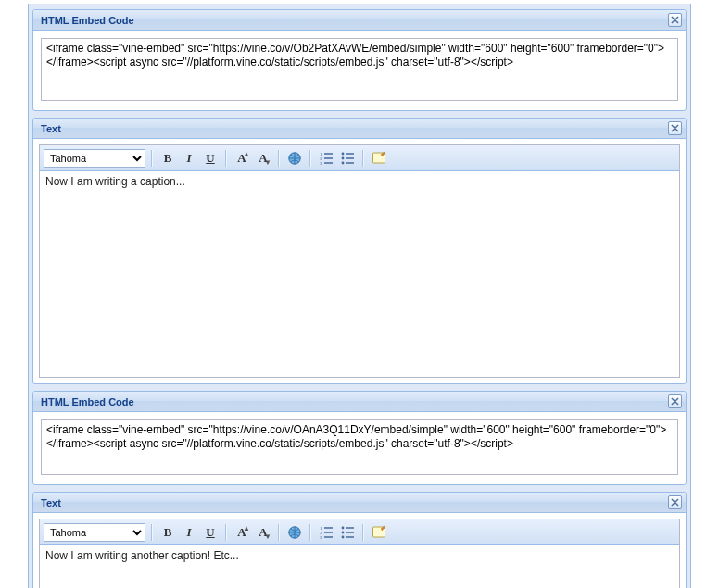 This screenshot has width=719, height=588. What do you see at coordinates (360, 554) in the screenshot?
I see `editor-frame: Tahoma B I U A▲ A▼ 123` at bounding box center [360, 554].